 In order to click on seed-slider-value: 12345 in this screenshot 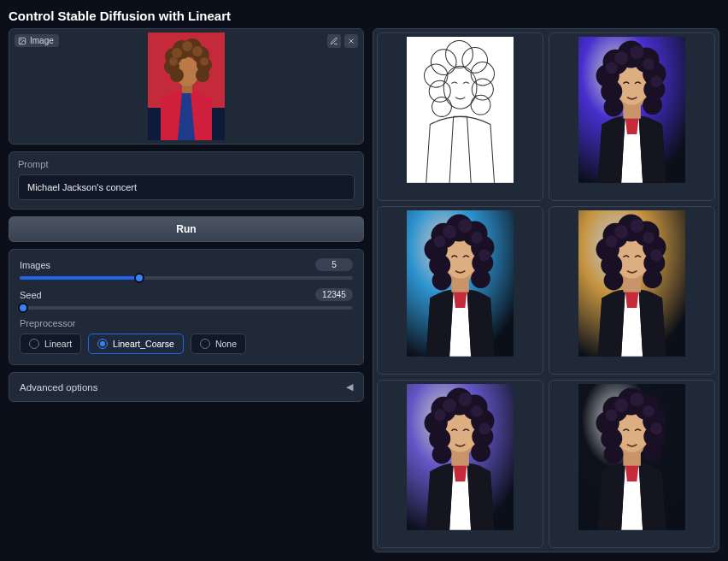, I will do `click(334, 294)`.